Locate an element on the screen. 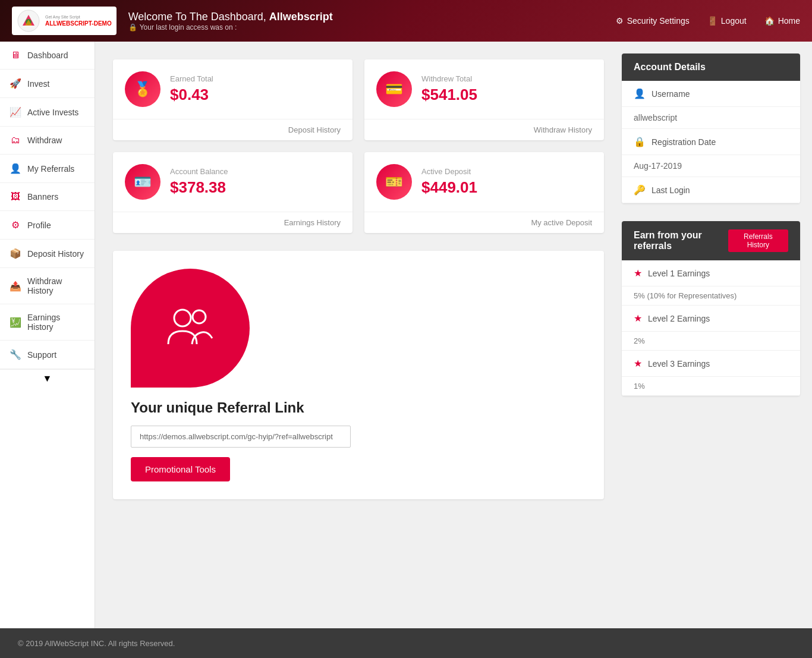  level-label-2: Level 3 Earnings is located at coordinates (679, 364).